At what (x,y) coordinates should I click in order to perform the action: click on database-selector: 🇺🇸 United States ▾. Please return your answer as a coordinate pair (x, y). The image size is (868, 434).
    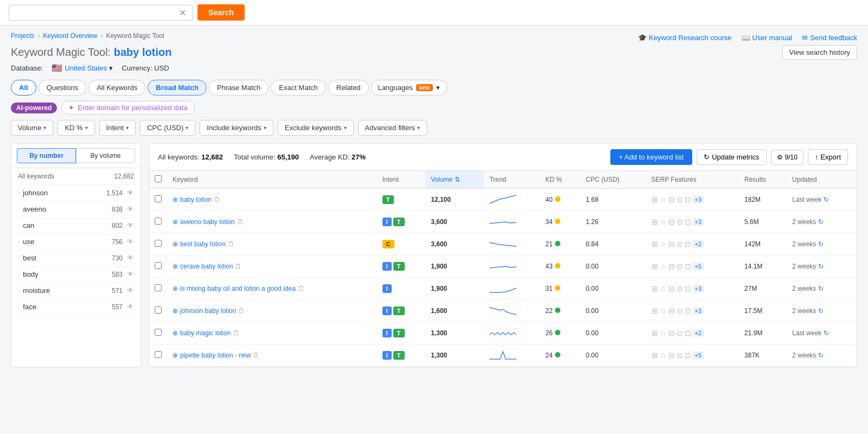
    Looking at the image, I should click on (82, 68).